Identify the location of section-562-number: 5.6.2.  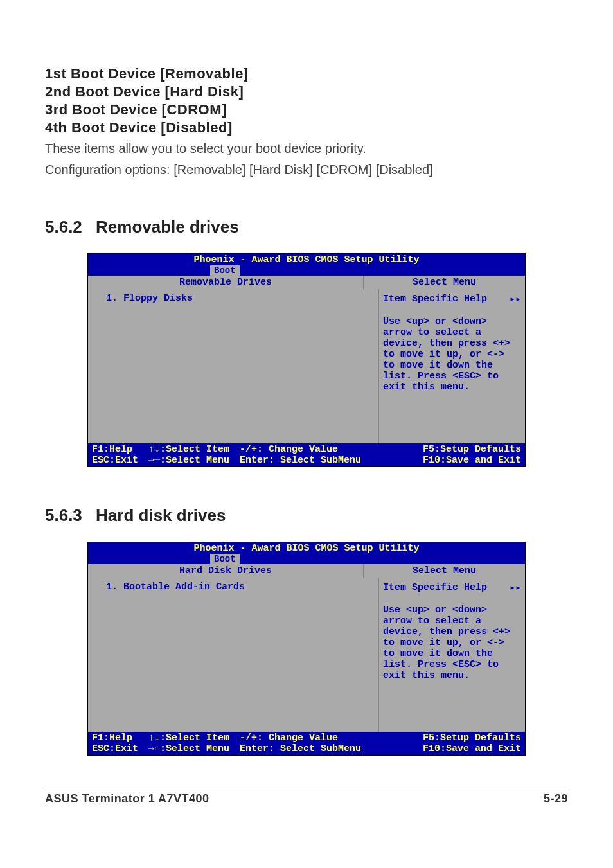
(64, 227).